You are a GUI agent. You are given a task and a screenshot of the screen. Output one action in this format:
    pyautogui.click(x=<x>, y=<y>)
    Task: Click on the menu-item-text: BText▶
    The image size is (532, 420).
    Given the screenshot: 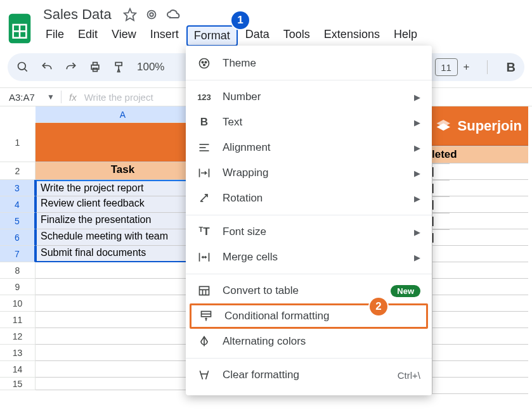 What is the action you would take?
    pyautogui.click(x=309, y=122)
    